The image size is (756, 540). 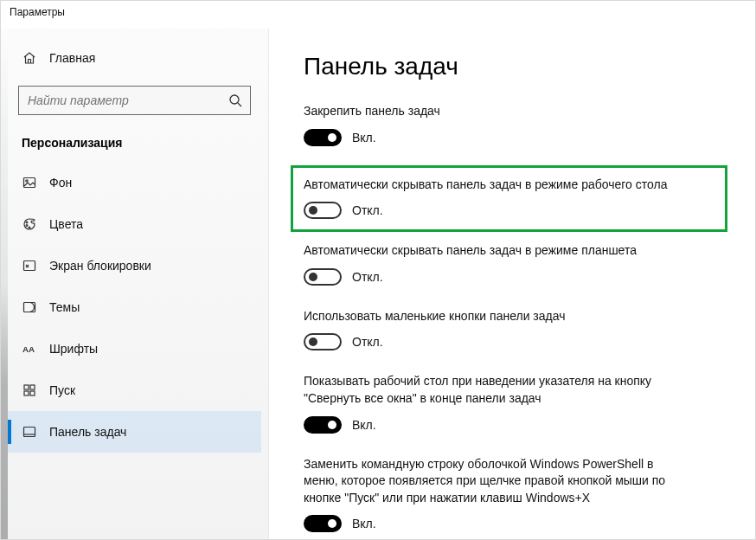 What do you see at coordinates (323, 277) in the screenshot?
I see `toggle-autohide-tablet` at bounding box center [323, 277].